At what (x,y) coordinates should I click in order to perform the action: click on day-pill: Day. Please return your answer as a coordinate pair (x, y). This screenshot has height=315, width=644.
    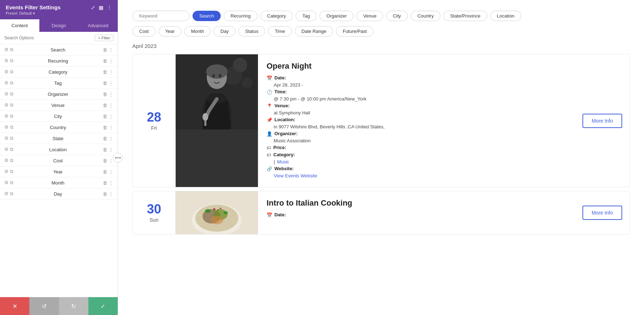
    Looking at the image, I should click on (225, 31).